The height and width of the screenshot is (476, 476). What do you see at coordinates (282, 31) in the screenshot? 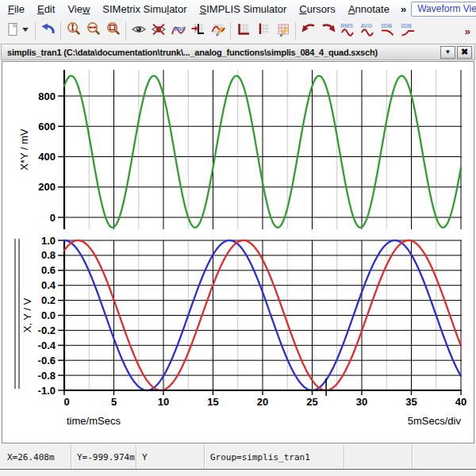
I see `edit-grid-button` at bounding box center [282, 31].